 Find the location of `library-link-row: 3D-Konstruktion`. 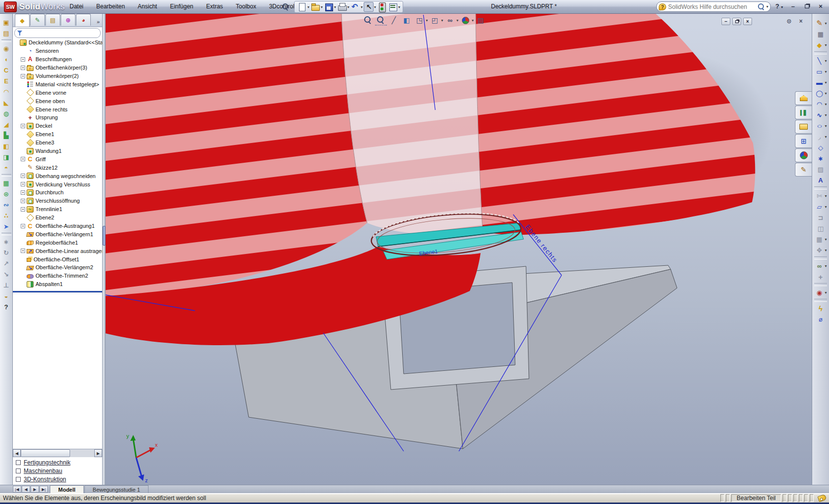

library-link-row: 3D-Konstruktion is located at coordinates (58, 479).